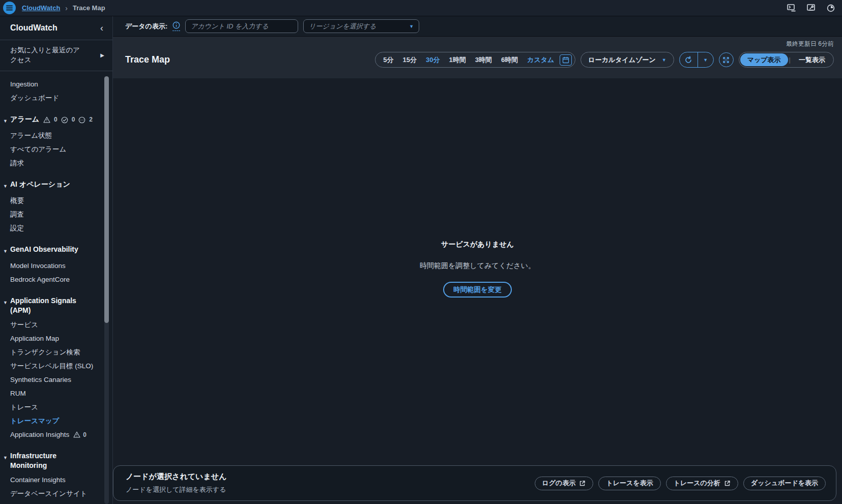 This screenshot has height=504, width=842. I want to click on empty-state-title: サービスがありません, so click(477, 245).